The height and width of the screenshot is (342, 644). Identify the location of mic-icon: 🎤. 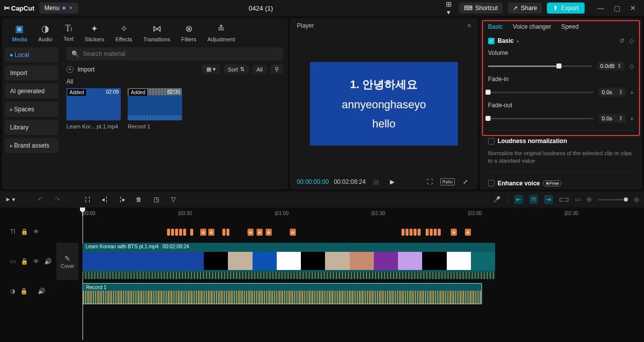
(497, 199).